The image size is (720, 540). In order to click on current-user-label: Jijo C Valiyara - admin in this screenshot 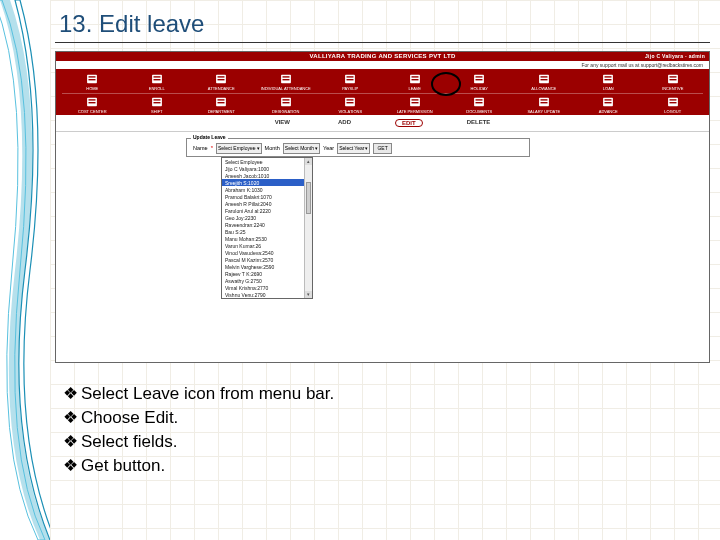, I will do `click(675, 56)`.